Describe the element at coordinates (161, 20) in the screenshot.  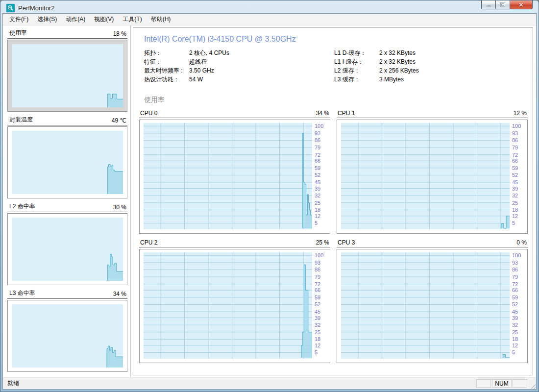
I see `menu-help: 帮助(H)` at that location.